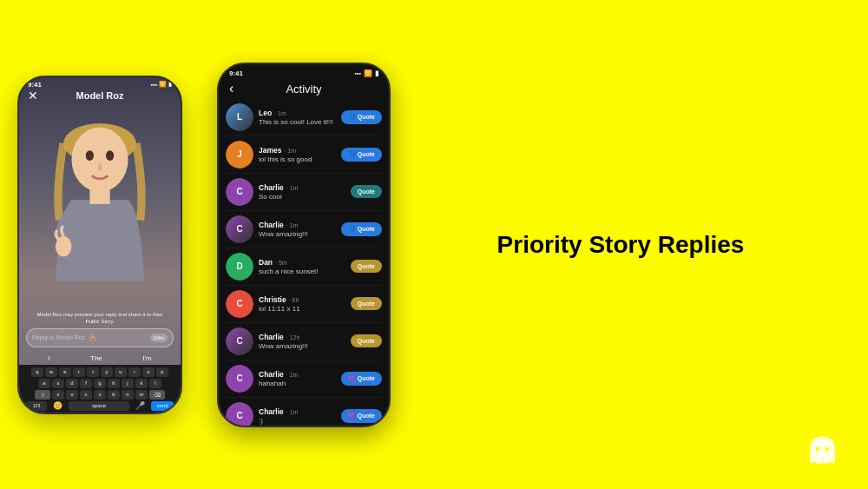 Image resolution: width=868 pixels, height=489 pixels. I want to click on reply-input-bar: Reply to Model Roz 🔒 Gifts, so click(100, 338).